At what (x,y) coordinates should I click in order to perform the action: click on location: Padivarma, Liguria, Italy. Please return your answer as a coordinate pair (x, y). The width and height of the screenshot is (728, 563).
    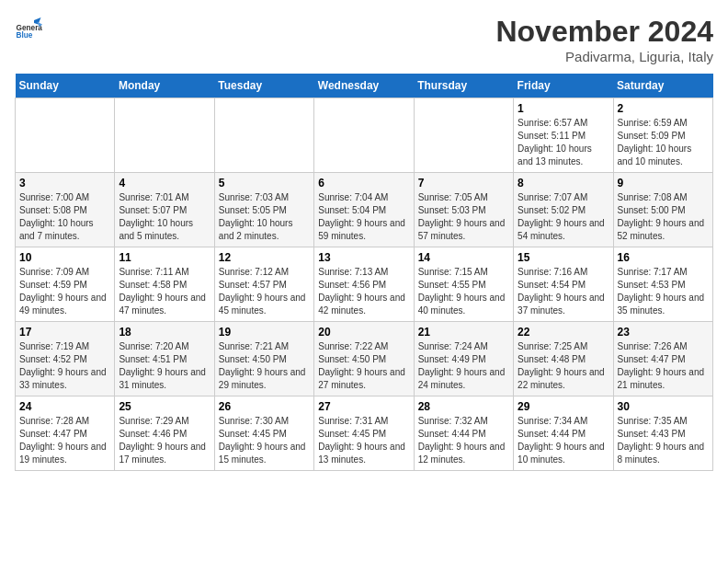
    Looking at the image, I should click on (605, 57).